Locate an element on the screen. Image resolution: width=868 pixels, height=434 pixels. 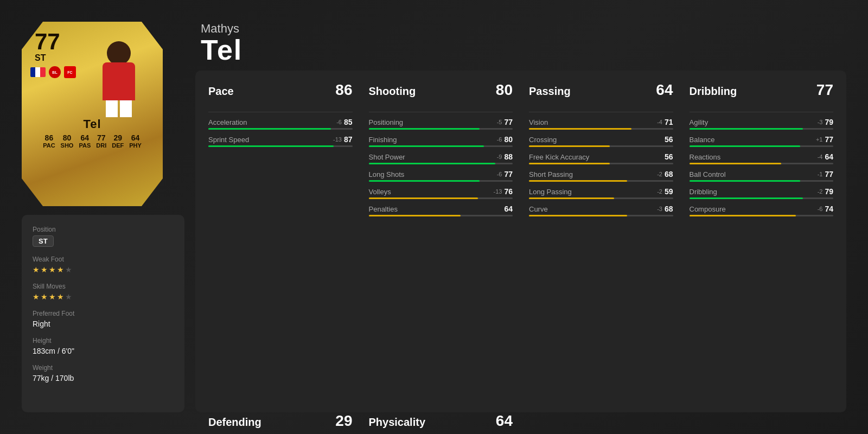
position-label: Position is located at coordinates (103, 229).